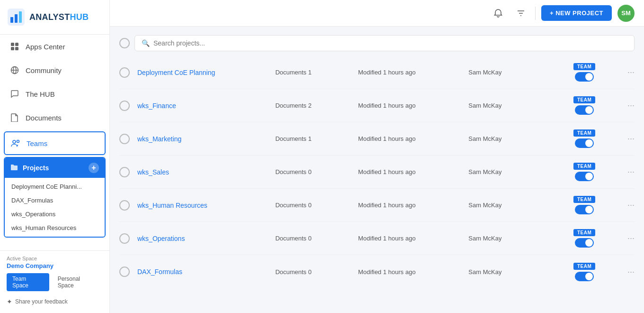 This screenshot has height=313, width=644. Describe the element at coordinates (206, 172) in the screenshot. I see `project-name-3: wks_Sales` at that location.